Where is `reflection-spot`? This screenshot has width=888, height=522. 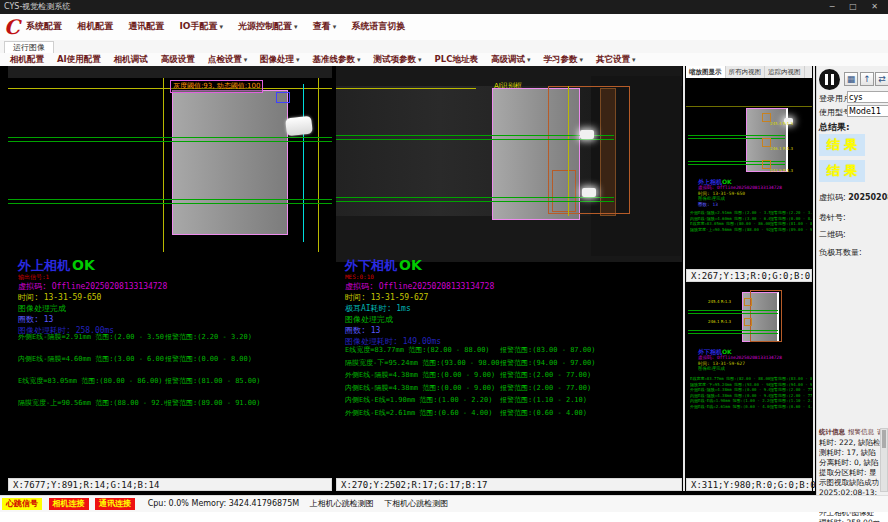
reflection-spot is located at coordinates (589, 192).